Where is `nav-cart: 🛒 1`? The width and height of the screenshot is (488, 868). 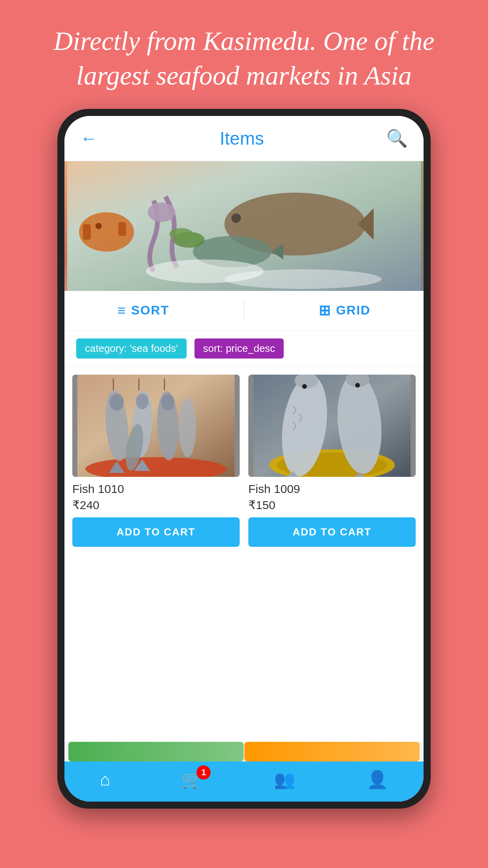
nav-cart: 🛒 1 is located at coordinates (192, 780).